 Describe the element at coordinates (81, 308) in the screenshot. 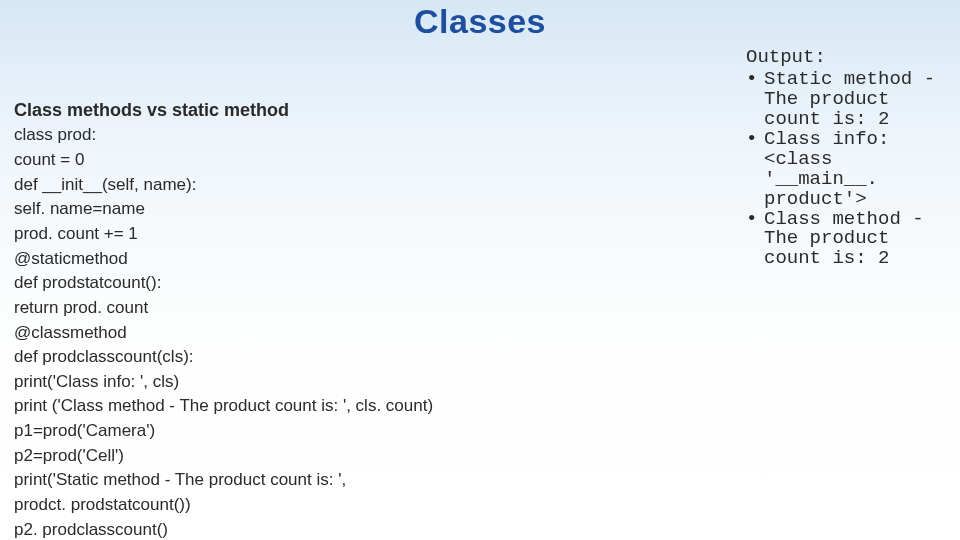

I see `code-line: return prod. count` at that location.